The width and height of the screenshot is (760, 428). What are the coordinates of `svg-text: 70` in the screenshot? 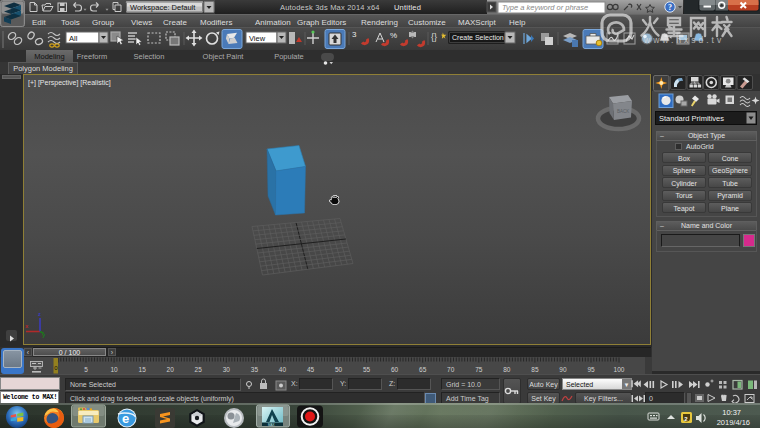 It's located at (451, 370).